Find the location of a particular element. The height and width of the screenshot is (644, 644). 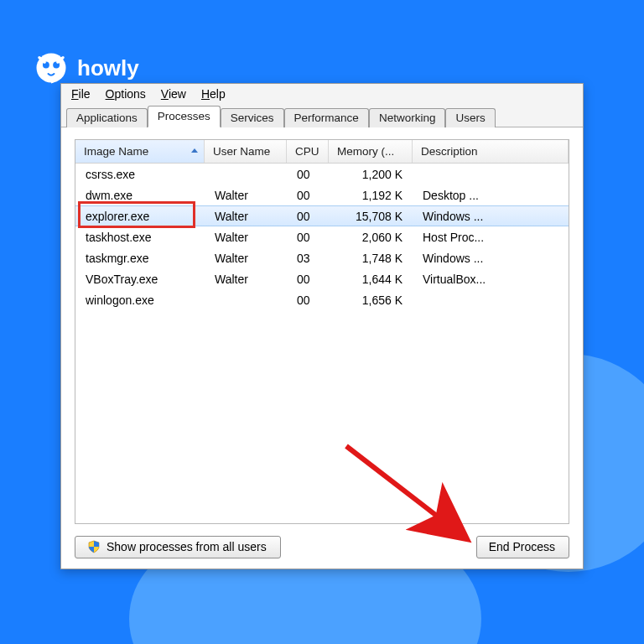

cell: taskhost.exe is located at coordinates (140, 237).